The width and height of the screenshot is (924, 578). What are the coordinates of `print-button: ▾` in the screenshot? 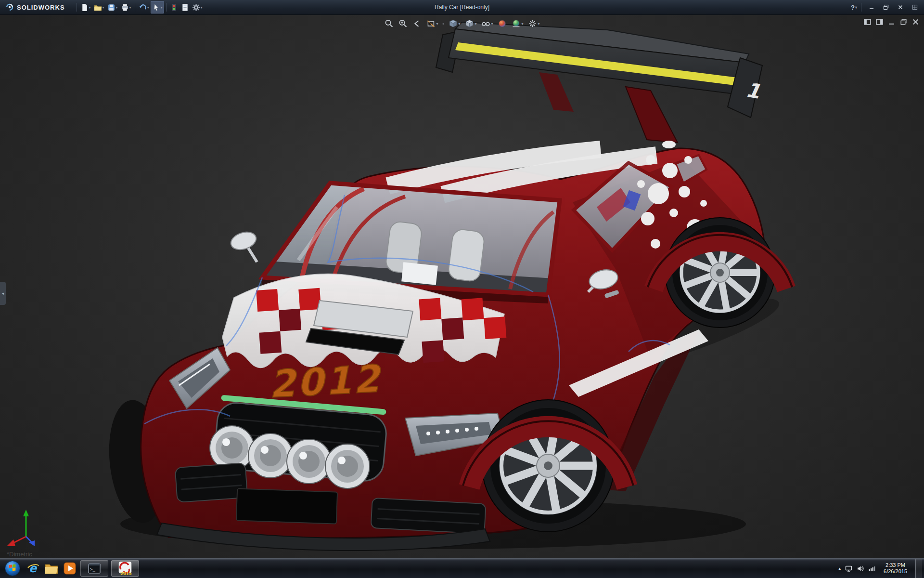 It's located at (126, 7).